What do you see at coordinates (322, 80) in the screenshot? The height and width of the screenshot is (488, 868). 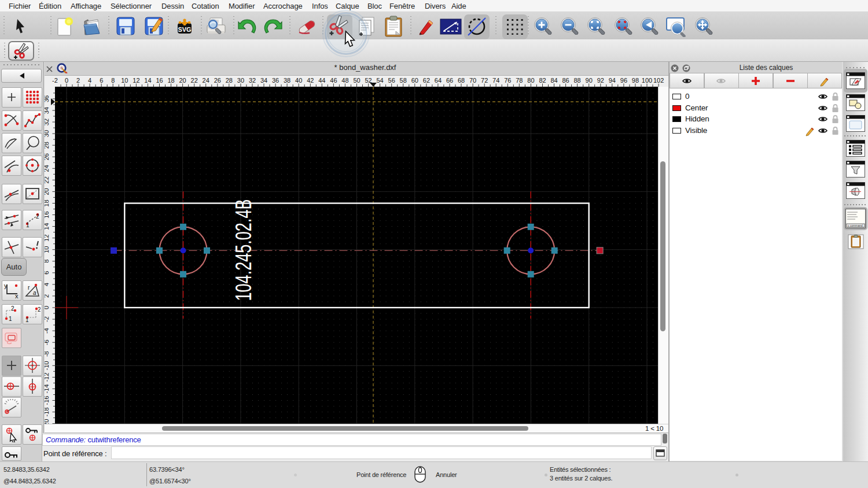 I see `svg-text: 44` at bounding box center [322, 80].